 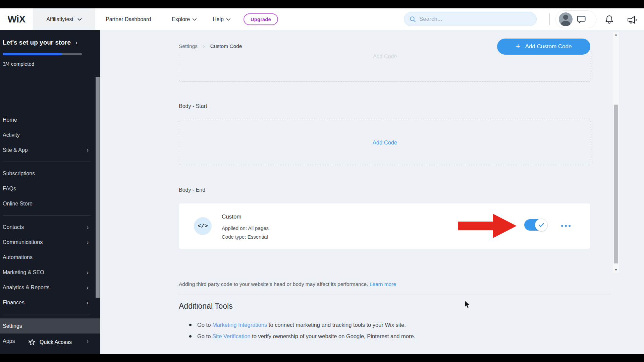 I want to click on breadcrumb-custom-code: Custom Code, so click(x=226, y=46).